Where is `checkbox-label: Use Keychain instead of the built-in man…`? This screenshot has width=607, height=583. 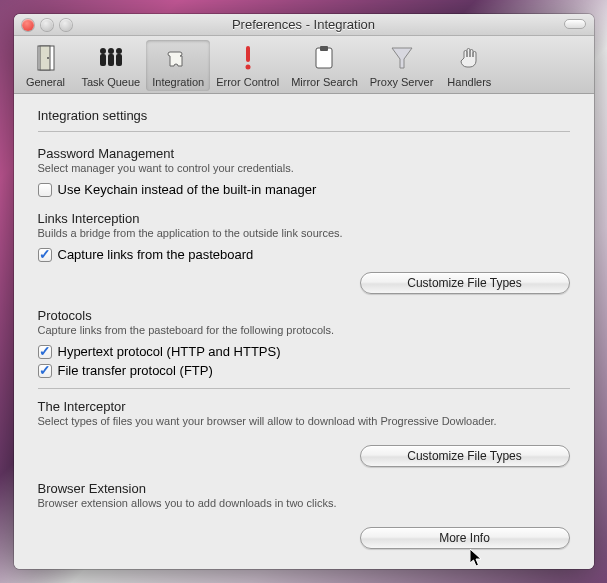
checkbox-label: Use Keychain instead of the built-in man… is located at coordinates (188, 190).